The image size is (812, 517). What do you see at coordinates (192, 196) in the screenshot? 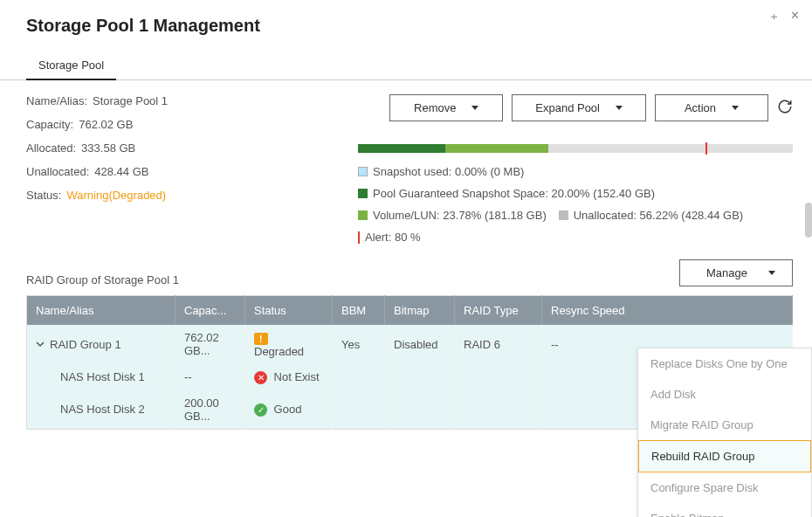
I see `info-status: Status:Warning(Degraded)` at bounding box center [192, 196].